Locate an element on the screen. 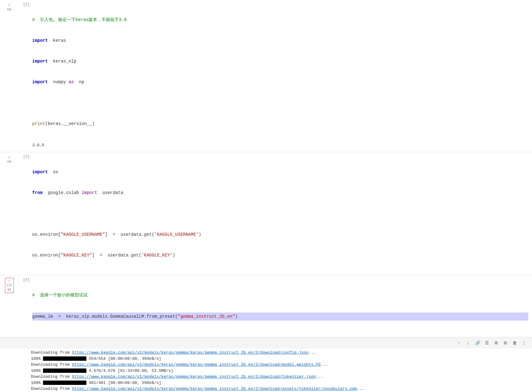  dl-link-4: https://www.kaggle.com/api/v1/models/ker… is located at coordinates (215, 389).